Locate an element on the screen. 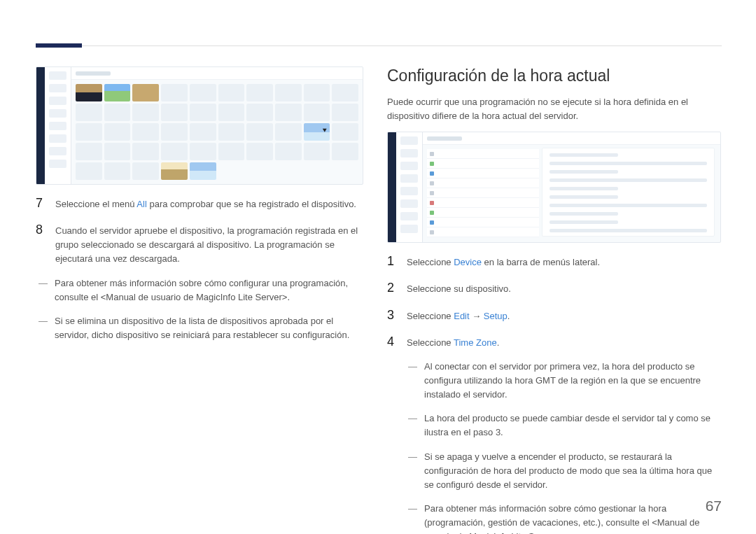 The height and width of the screenshot is (534, 756). link-device: Device is located at coordinates (468, 262).